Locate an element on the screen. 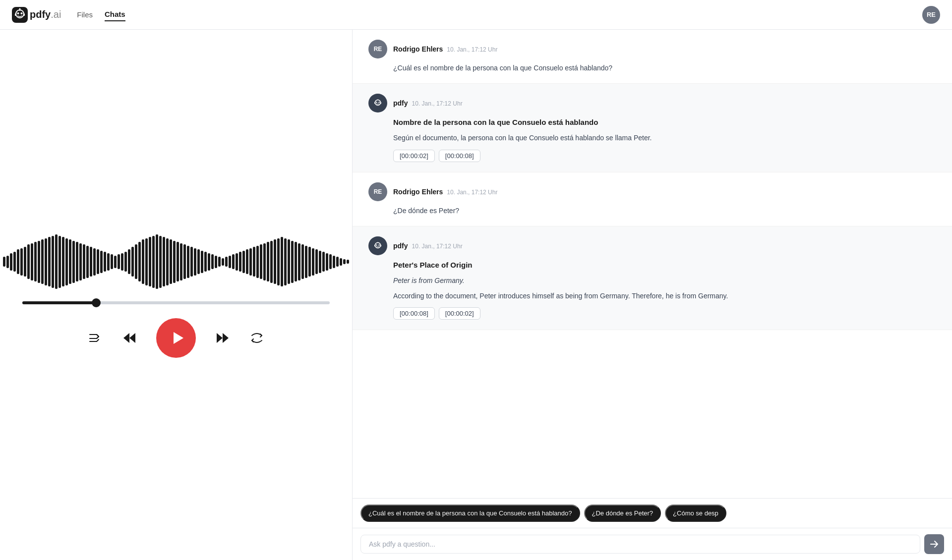 The image size is (952, 560). chat-input is located at coordinates (641, 544).